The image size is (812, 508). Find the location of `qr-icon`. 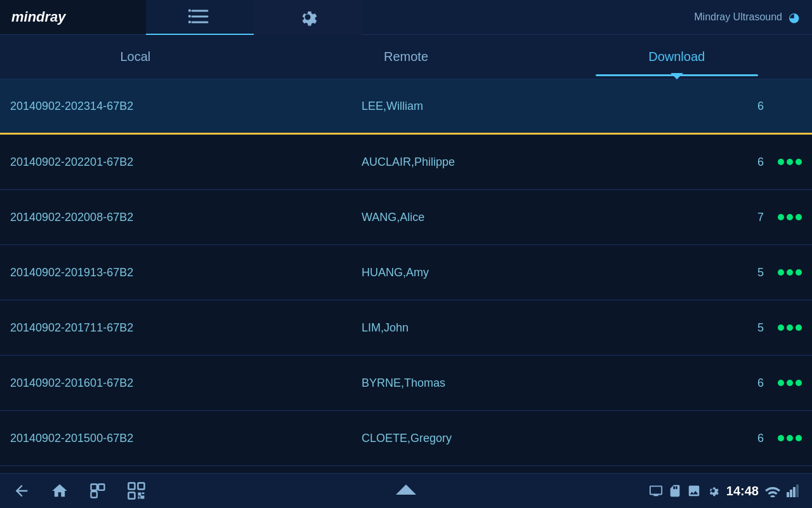

qr-icon is located at coordinates (136, 491).